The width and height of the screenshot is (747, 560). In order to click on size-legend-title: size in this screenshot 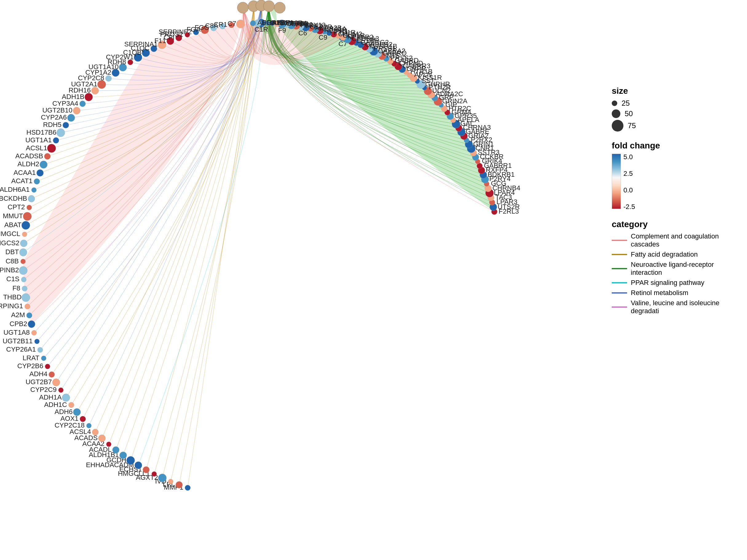, I will do `click(670, 91)`.